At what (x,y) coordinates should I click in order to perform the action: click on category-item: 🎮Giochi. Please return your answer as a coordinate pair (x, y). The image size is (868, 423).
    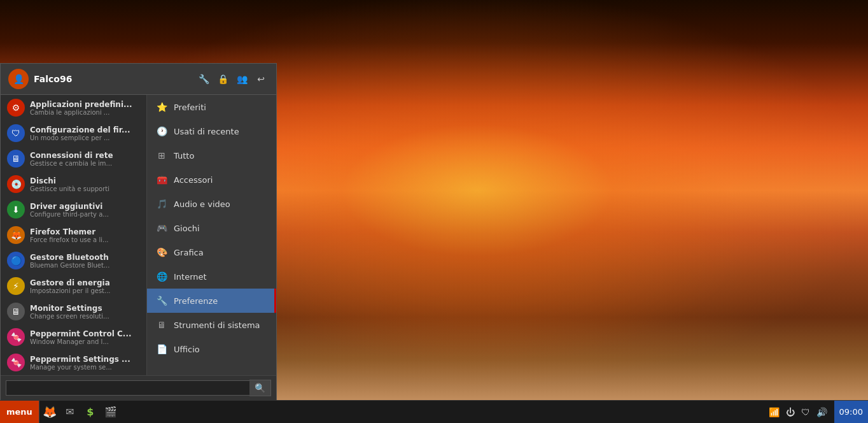
    Looking at the image, I should click on (211, 228).